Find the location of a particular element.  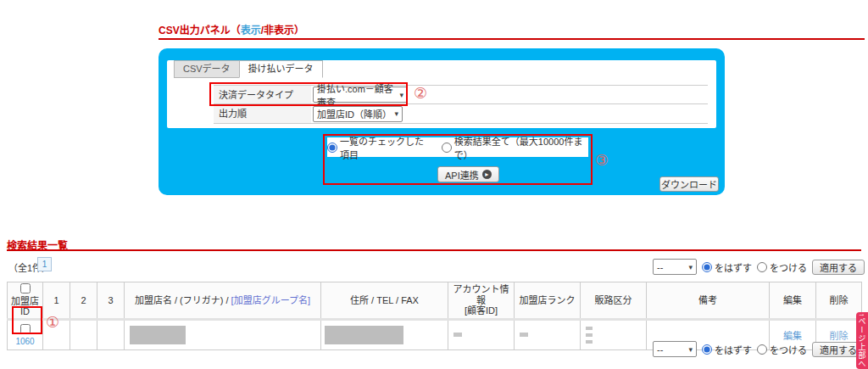

scope-all-results-label: 検索結果全て（最大10000件まで） is located at coordinates (521, 148).